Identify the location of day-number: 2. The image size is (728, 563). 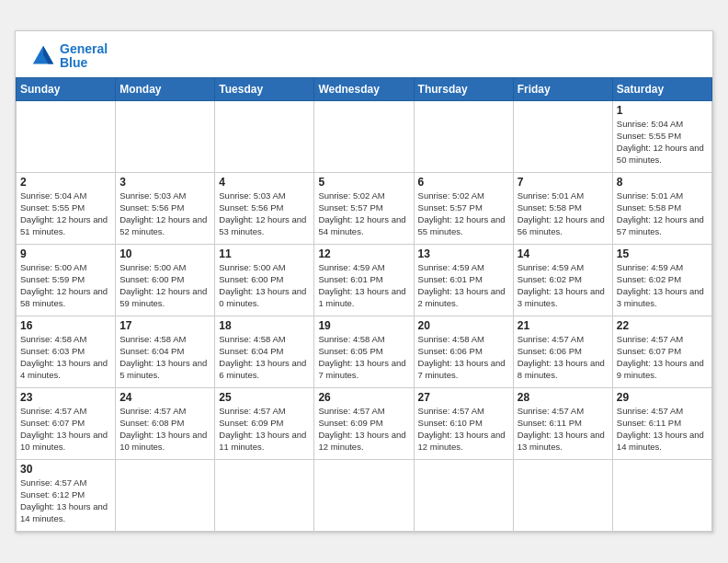
(66, 182).